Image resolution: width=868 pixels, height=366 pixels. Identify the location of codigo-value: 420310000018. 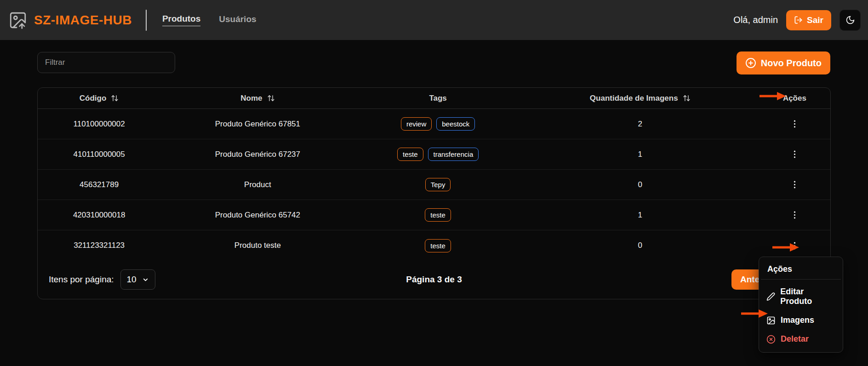
(99, 215).